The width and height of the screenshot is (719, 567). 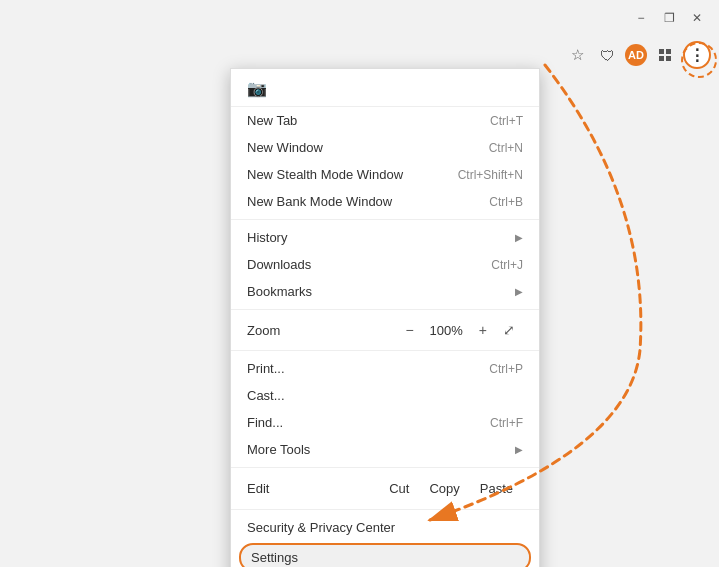 I want to click on restore-button: ❐, so click(x=669, y=18).